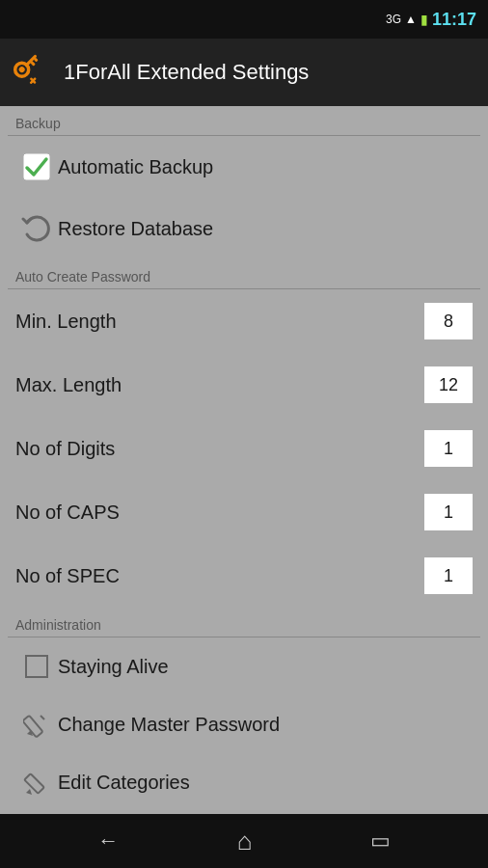  What do you see at coordinates (37, 229) in the screenshot?
I see `restore-icon` at bounding box center [37, 229].